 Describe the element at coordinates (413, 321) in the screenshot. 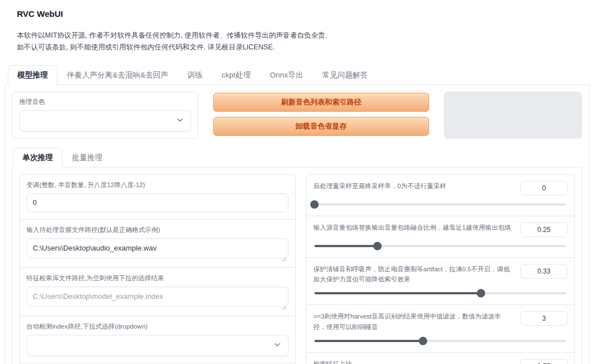

I see `median-filter-slider-label: >=3则使用对harvest音高识别的结果使用中值滤波，数值为滤波半径，使用可以…` at that location.